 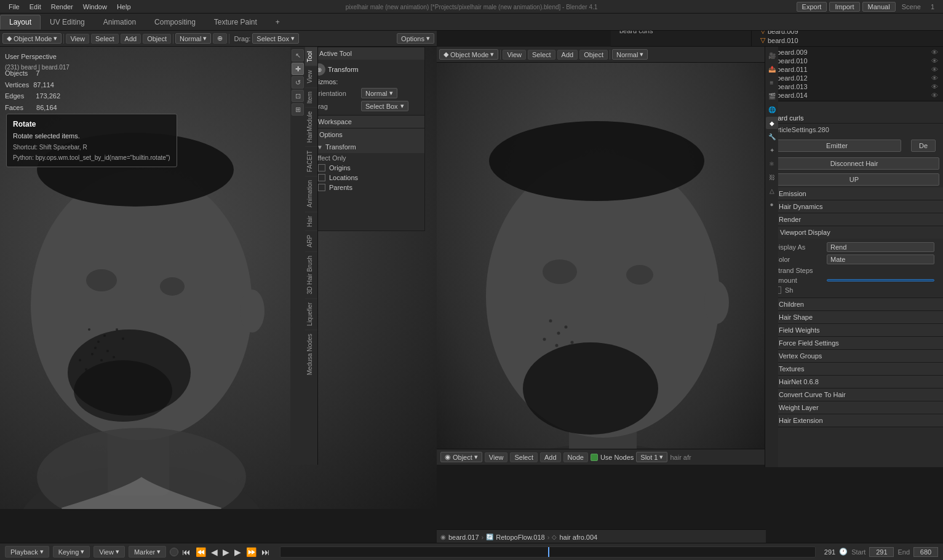 I want to click on n-tab-tool: Tool, so click(x=311, y=57).